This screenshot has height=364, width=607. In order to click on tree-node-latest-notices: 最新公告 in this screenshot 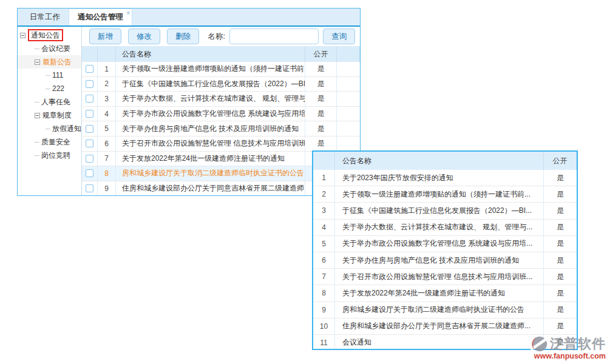, I will do `click(50, 62)`.